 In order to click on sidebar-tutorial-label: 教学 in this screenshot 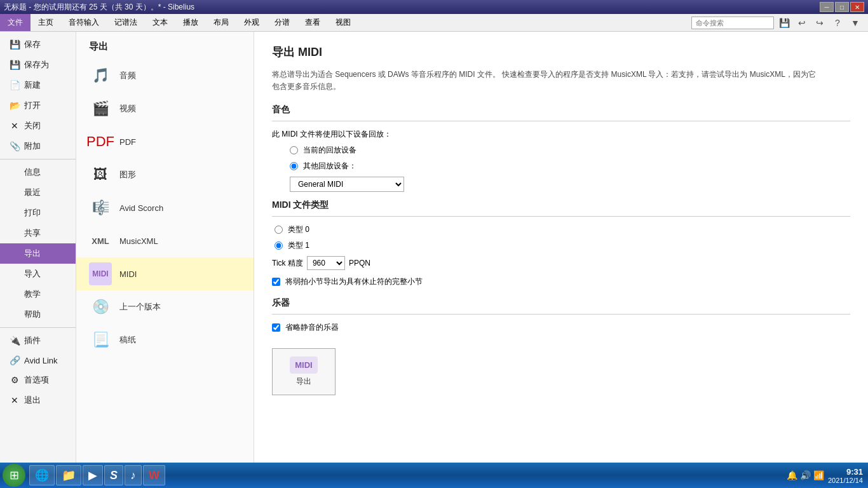, I will do `click(32, 294)`.